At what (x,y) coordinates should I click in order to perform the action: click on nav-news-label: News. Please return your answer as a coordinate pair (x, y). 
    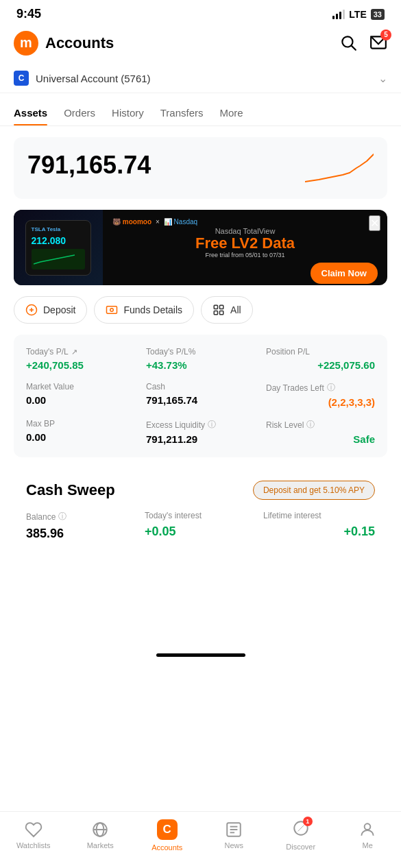
    Looking at the image, I should click on (234, 845).